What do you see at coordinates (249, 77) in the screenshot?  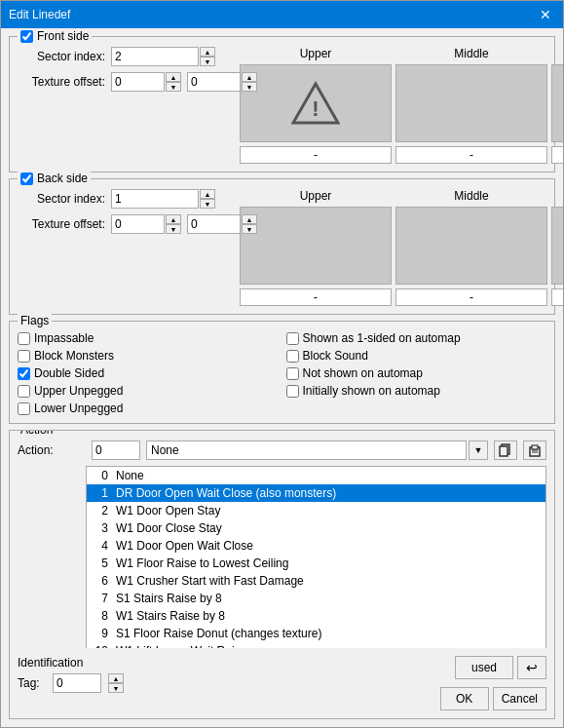 I see `front-offset-y-up: ▲` at bounding box center [249, 77].